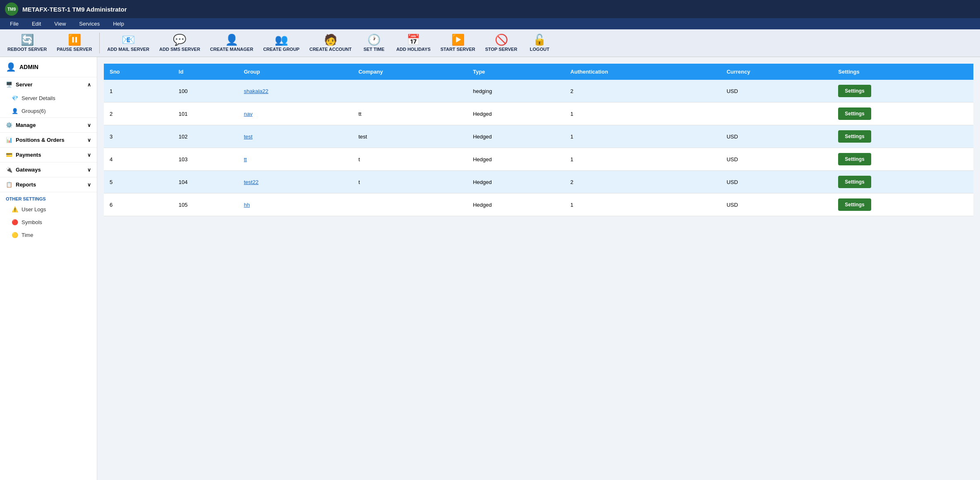  I want to click on add-mail-server-icon: 📧, so click(128, 40).